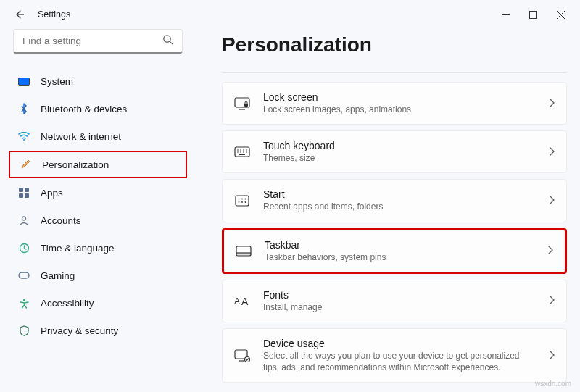 This screenshot has height=392, width=580. Describe the element at coordinates (61, 220) in the screenshot. I see `sidebar-item-label: Accounts` at that location.